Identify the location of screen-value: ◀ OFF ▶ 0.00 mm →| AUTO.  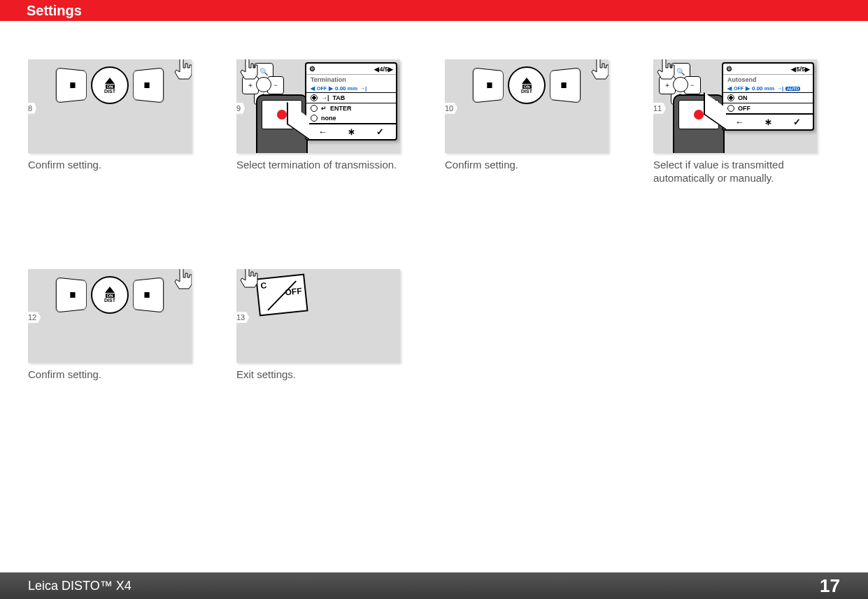
(768, 88).